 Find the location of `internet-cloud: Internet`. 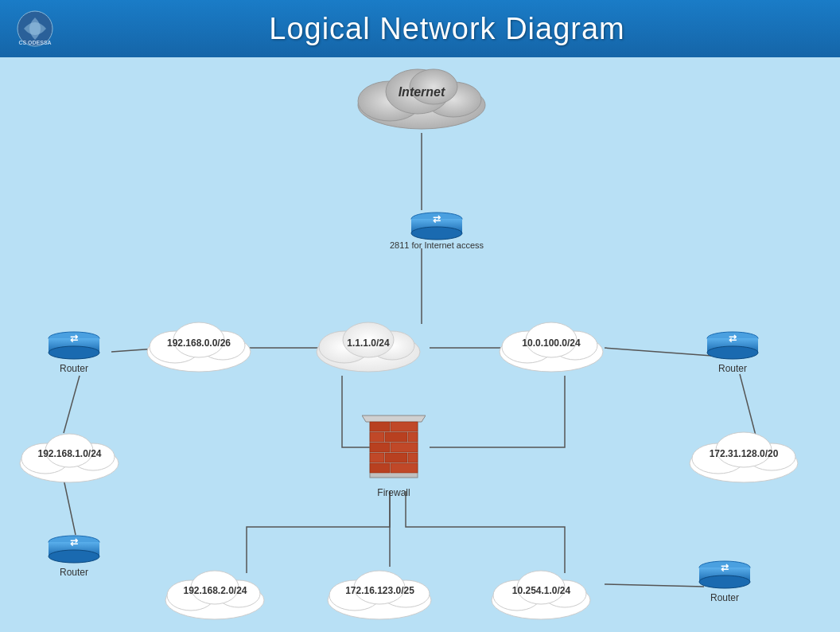

internet-cloud: Internet is located at coordinates (422, 97).